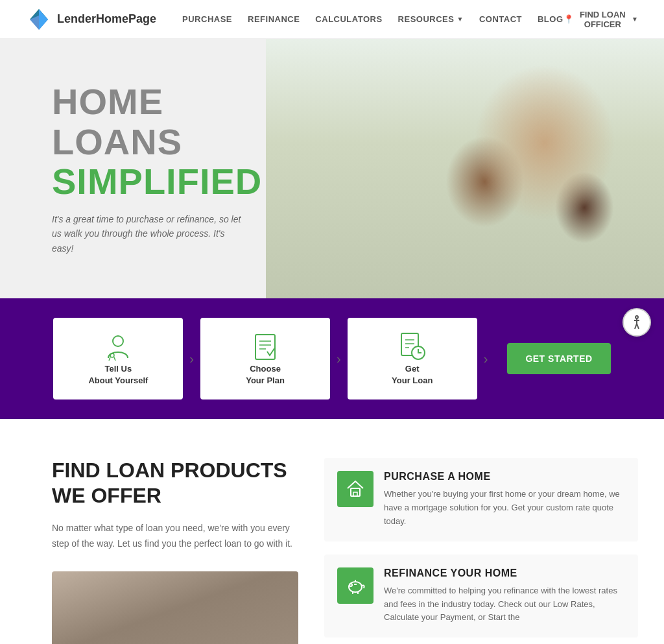  I want to click on step-arrow-3: ›, so click(486, 359).